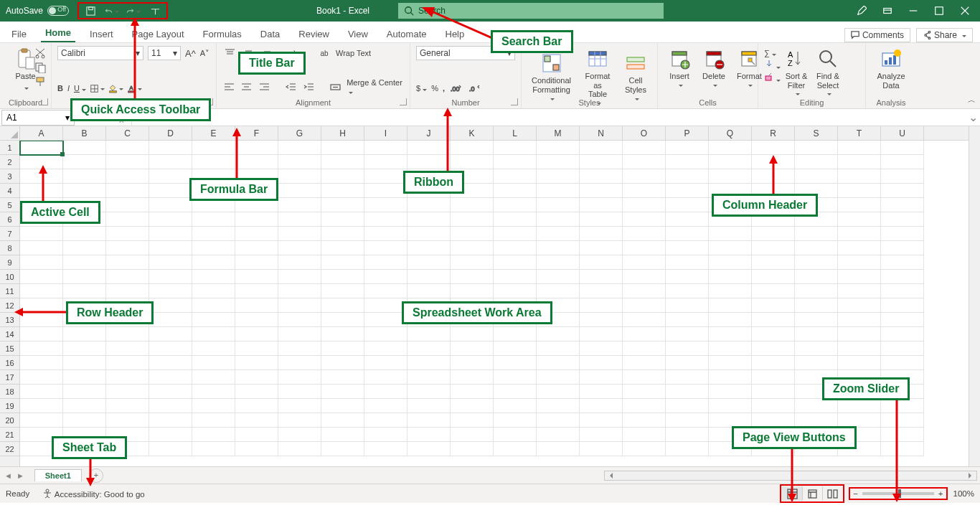 The image size is (980, 523). Describe the element at coordinates (9, 476) in the screenshot. I see `sheet-nav-prev-icon: ◄` at that location.